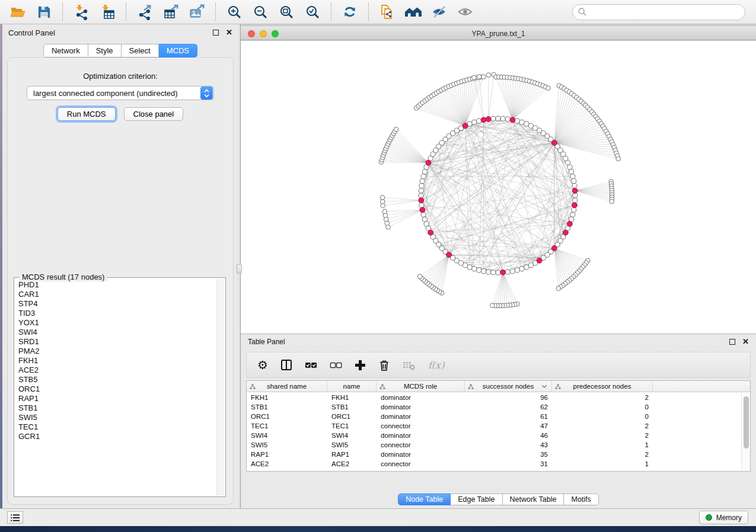 This screenshot has height=532, width=756. Describe the element at coordinates (387, 12) in the screenshot. I see `clone-network-button` at that location.